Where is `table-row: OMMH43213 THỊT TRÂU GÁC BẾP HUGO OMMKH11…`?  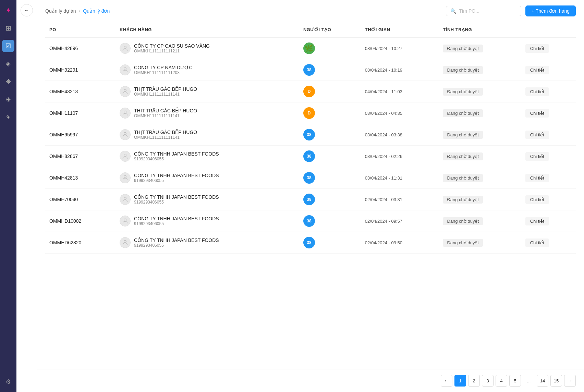 table-row: OMMH43213 THỊT TRÂU GÁC BẾP HUGO OMMKH11… is located at coordinates (311, 92).